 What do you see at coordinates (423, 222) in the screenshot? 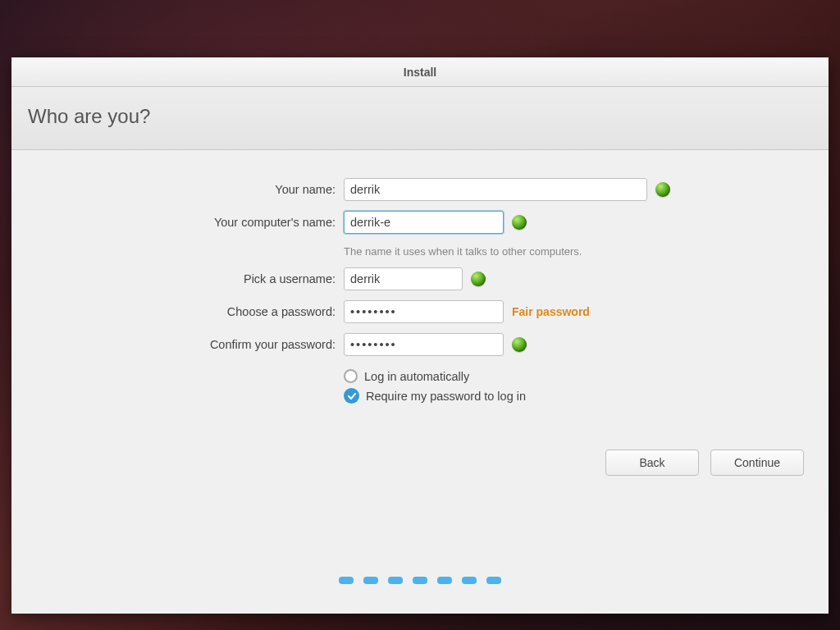
I see `computer-name-input` at bounding box center [423, 222].